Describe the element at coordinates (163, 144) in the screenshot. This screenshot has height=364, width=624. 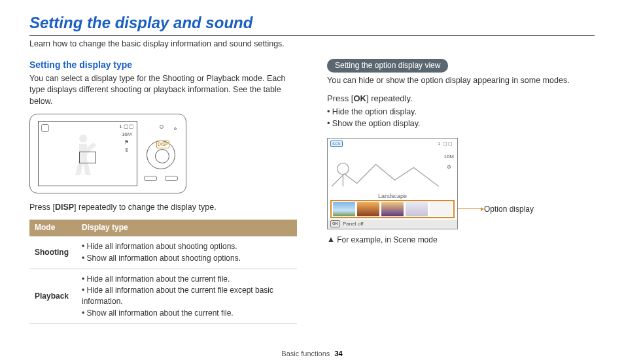
I see `disp-label-on-dpad: DISP` at that location.